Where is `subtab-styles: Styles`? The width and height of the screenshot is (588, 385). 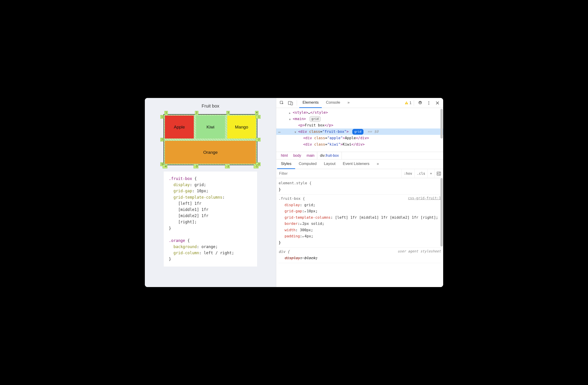
subtab-styles: Styles is located at coordinates (286, 164).